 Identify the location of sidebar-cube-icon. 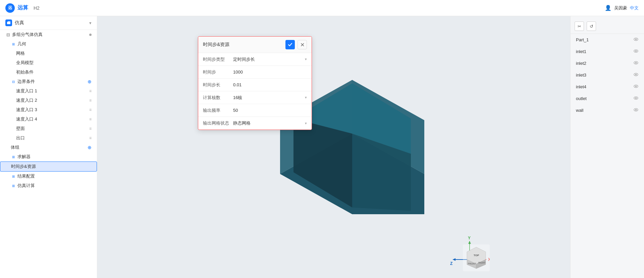
(9, 23).